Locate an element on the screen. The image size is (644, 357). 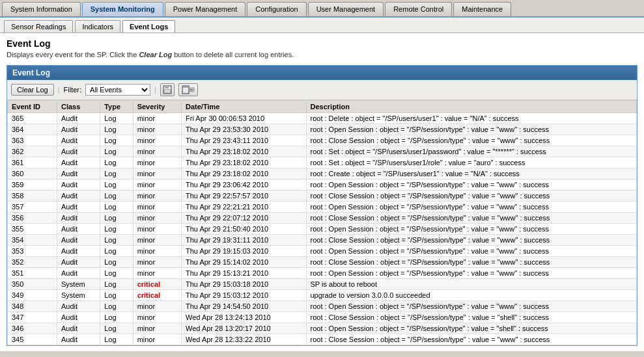
table-row: 363AuditLogminorThu Apr 29 23:43:11 2010… is located at coordinates (322, 140).